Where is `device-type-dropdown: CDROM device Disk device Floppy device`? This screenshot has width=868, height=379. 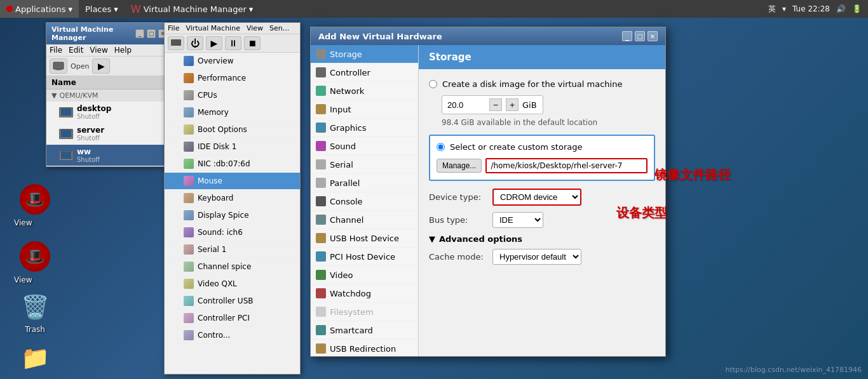 device-type-dropdown: CDROM device Disk device Floppy device is located at coordinates (537, 197).